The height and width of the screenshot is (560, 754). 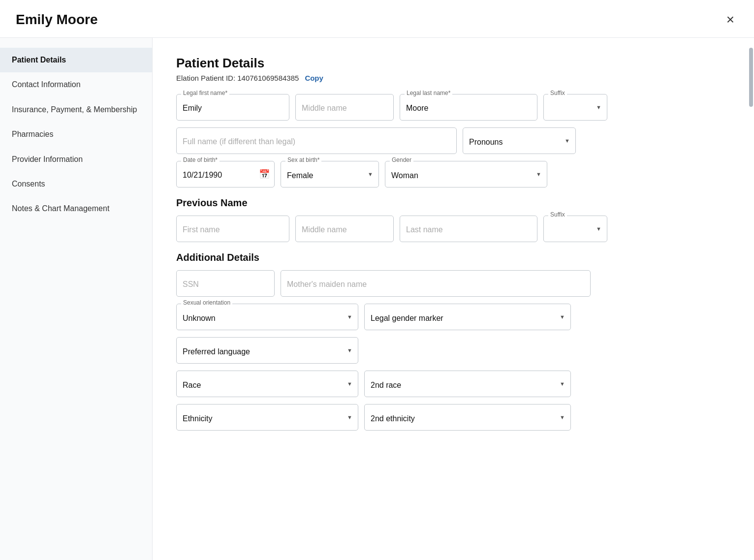 What do you see at coordinates (469, 107) in the screenshot?
I see `legal-last-name-input` at bounding box center [469, 107].